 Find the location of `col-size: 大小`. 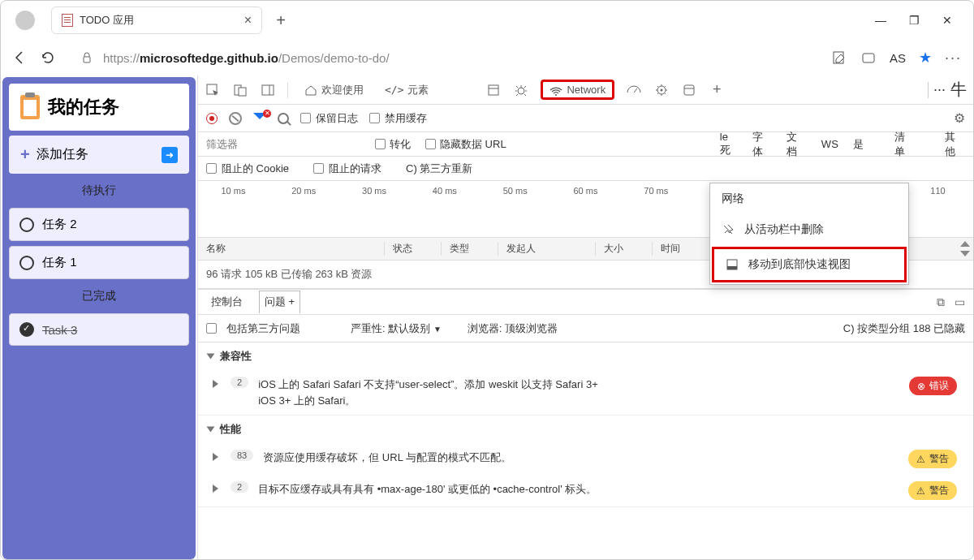

col-size: 大小 is located at coordinates (624, 248).